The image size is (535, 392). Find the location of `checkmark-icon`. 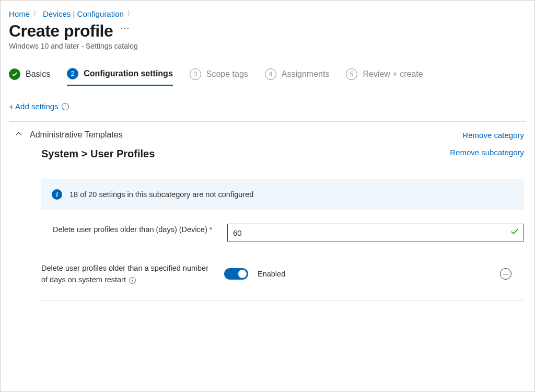

checkmark-icon is located at coordinates (15, 74).